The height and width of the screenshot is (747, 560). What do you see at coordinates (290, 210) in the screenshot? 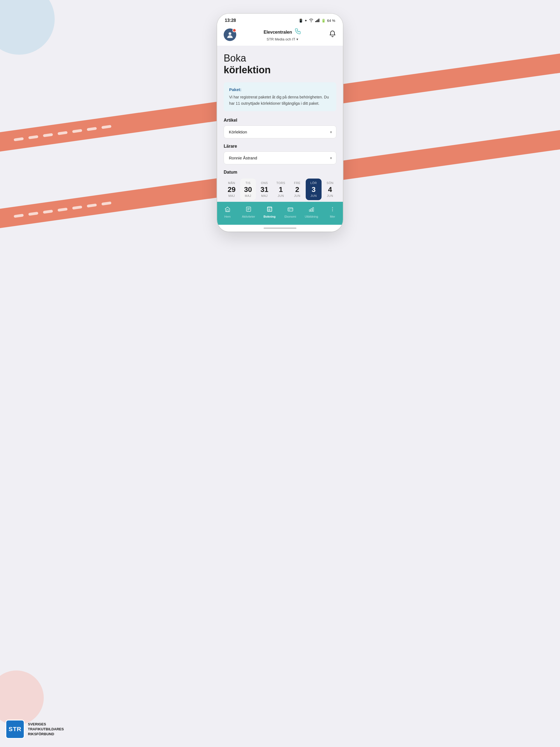
I see `nav-icon-ekonomi` at bounding box center [290, 210].